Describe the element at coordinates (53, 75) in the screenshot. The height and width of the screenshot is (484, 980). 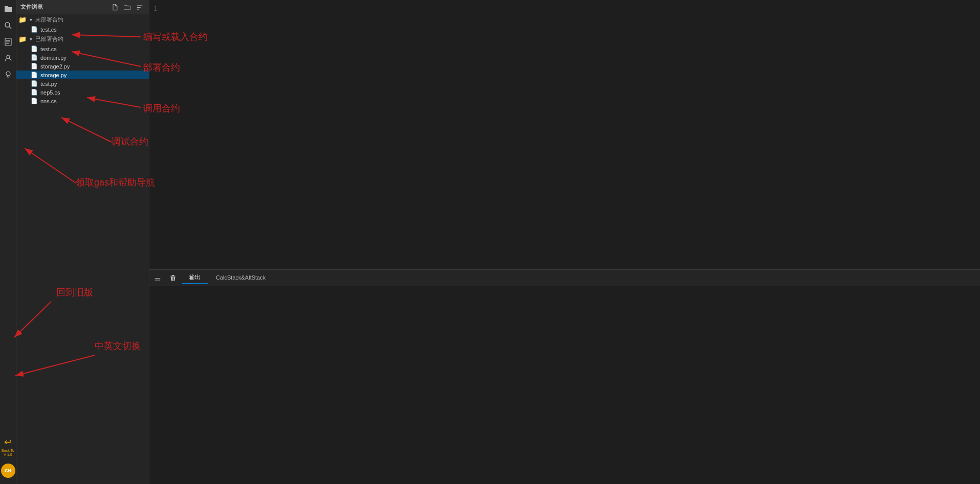
I see `filename: storage.py` at that location.